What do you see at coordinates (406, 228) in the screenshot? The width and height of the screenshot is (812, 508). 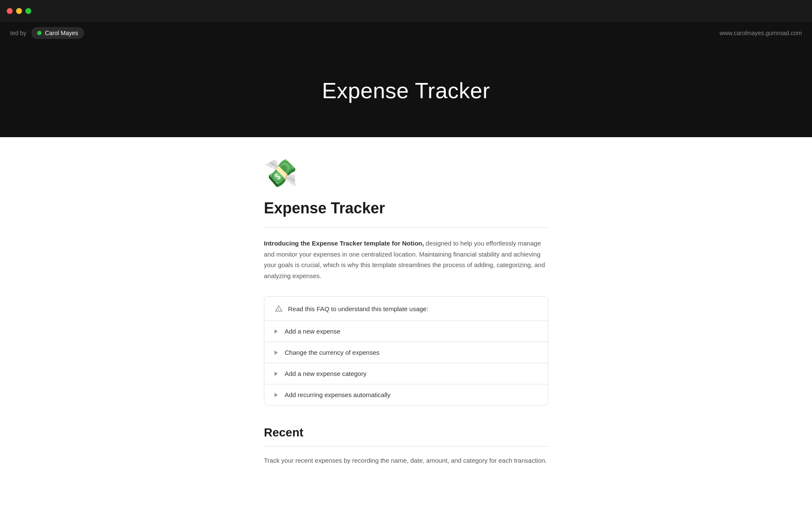 I see `title-divider` at bounding box center [406, 228].